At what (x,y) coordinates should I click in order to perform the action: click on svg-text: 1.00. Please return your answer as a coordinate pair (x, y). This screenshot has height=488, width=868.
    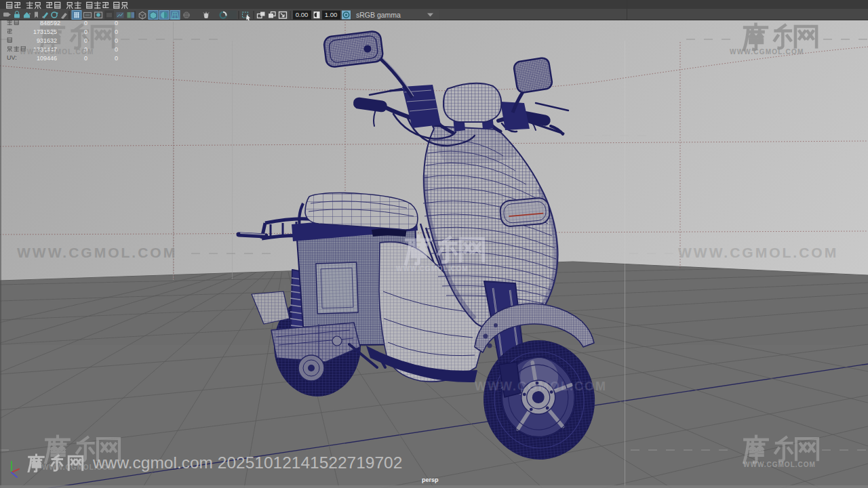
    Looking at the image, I should click on (331, 15).